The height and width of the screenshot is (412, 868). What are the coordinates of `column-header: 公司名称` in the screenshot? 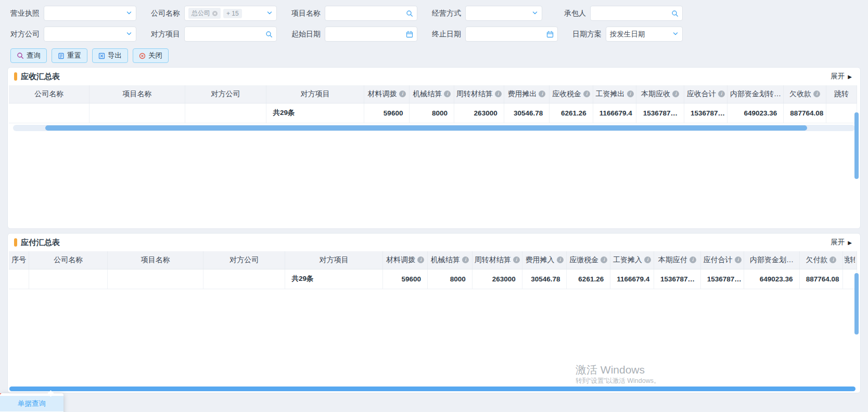 It's located at (49, 94).